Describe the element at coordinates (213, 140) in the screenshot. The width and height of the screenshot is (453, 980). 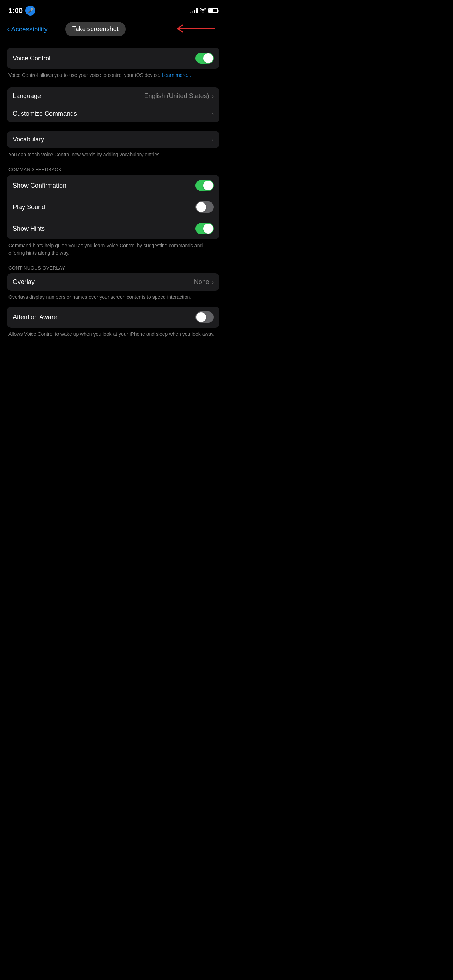
I see `vocabulary-right: ›` at that location.